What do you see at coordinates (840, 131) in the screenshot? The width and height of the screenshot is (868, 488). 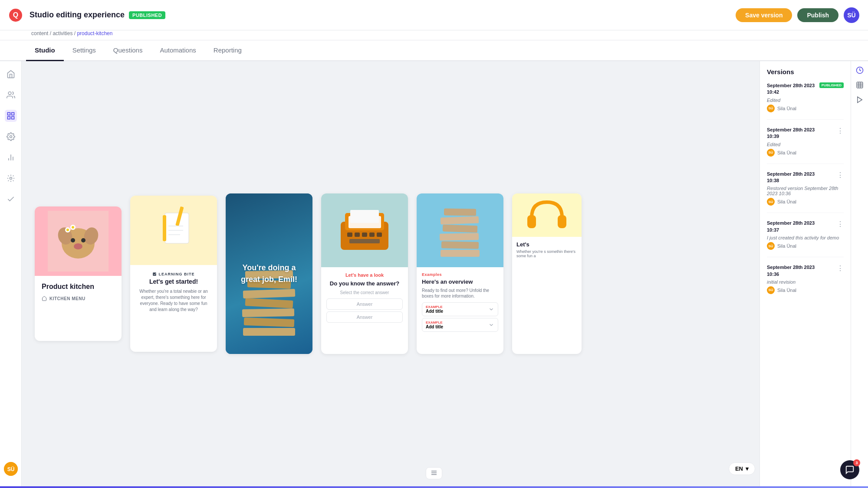 I see `version-2-menu-button: ⋮` at bounding box center [840, 131].